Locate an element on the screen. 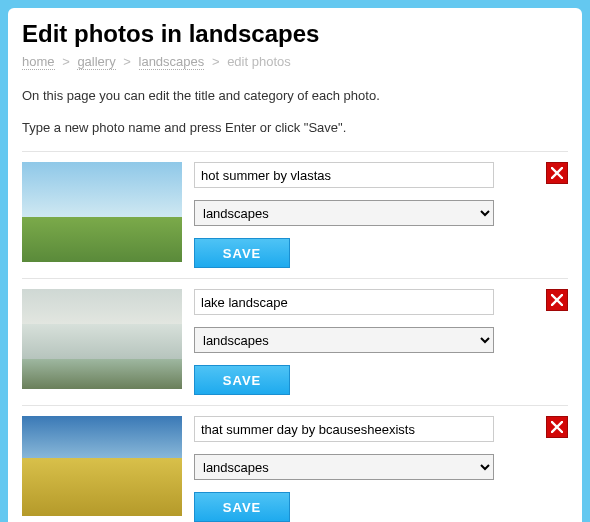 This screenshot has width=590, height=522. breadcrumb: home > gallery > landscapes > edit photo… is located at coordinates (295, 62).